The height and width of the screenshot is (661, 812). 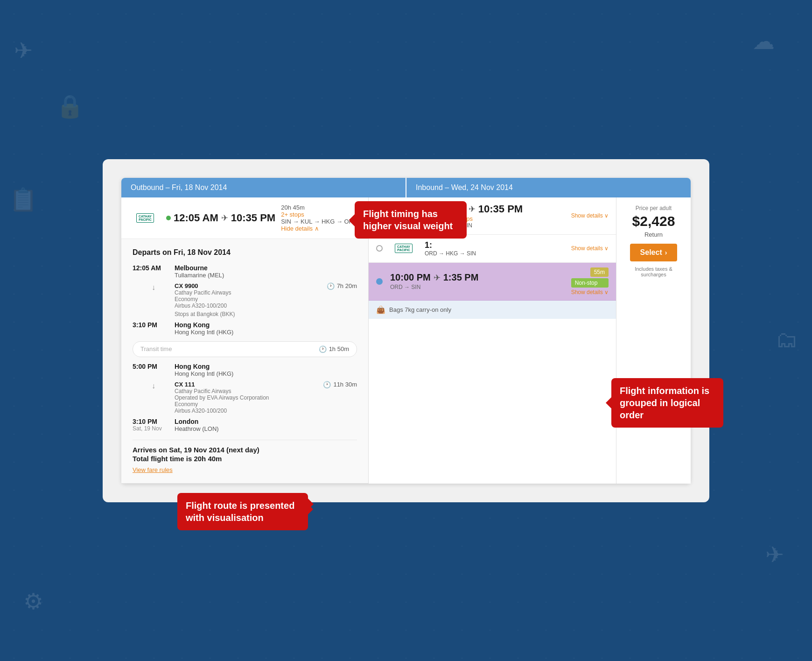 I want to click on arrives-section: Arrives on Sat, 19 Nov 2014 (next day) T…, so click(x=245, y=457).